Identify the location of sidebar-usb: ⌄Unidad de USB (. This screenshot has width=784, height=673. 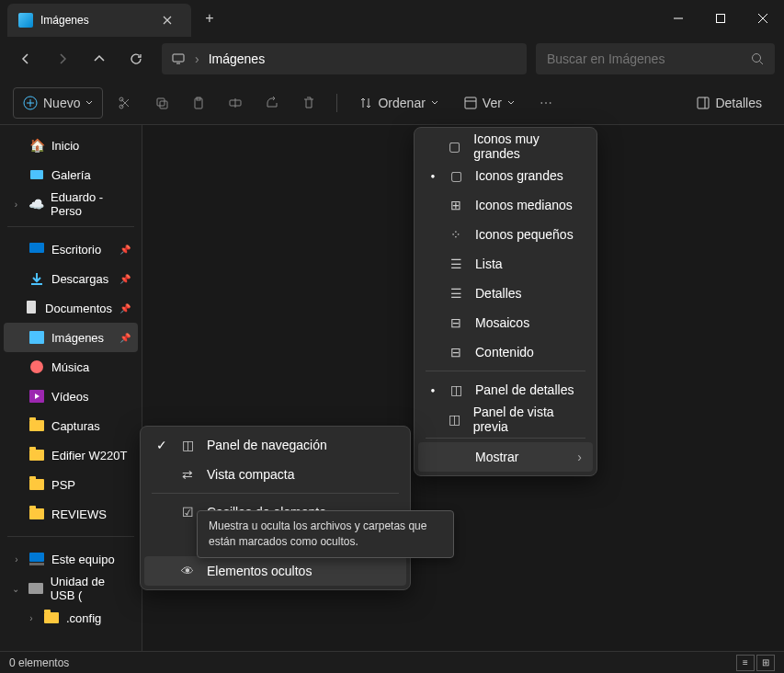
(71, 588).